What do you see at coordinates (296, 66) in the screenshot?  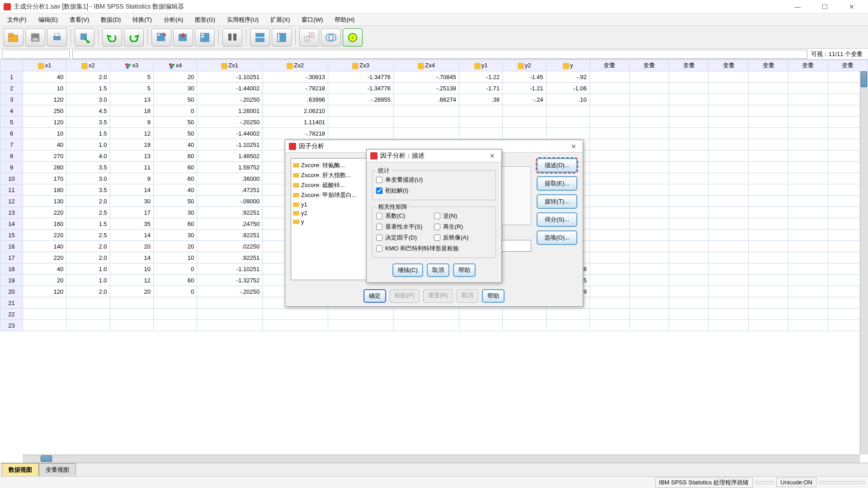 I see `col-header-Zx2: Zx2` at bounding box center [296, 66].